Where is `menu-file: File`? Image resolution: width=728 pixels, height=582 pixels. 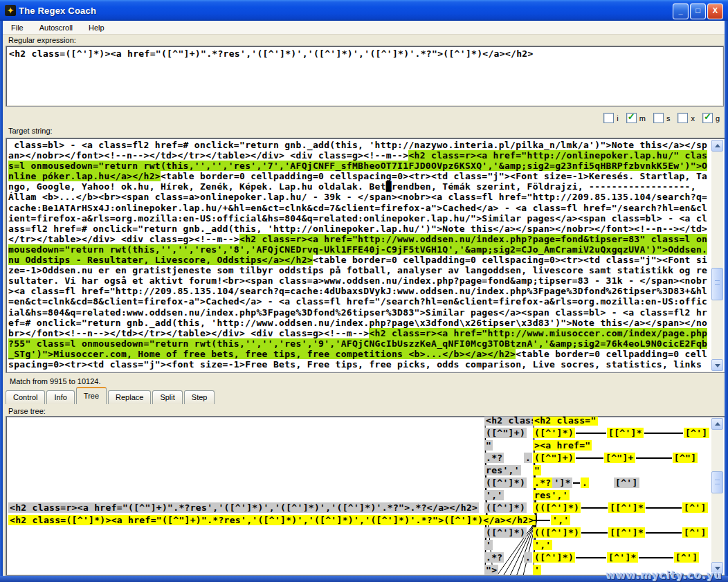
menu-file: File is located at coordinates (17, 28).